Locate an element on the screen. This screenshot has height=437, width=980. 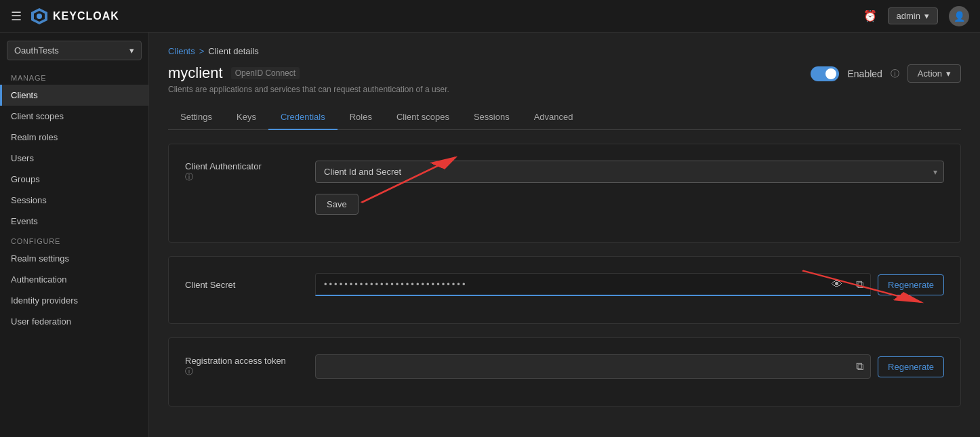
tab-sessions: Sessions is located at coordinates (492, 118).